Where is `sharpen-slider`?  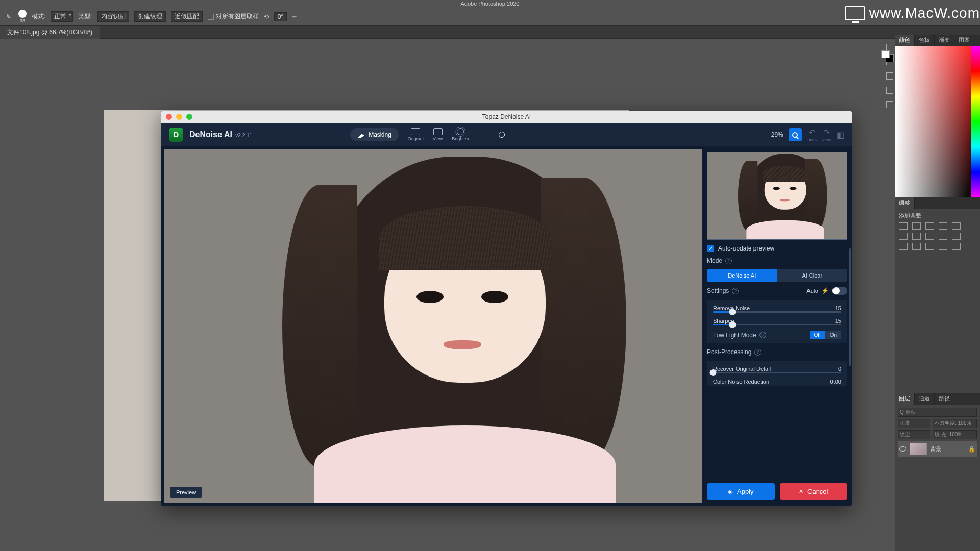
sharpen-slider is located at coordinates (777, 324).